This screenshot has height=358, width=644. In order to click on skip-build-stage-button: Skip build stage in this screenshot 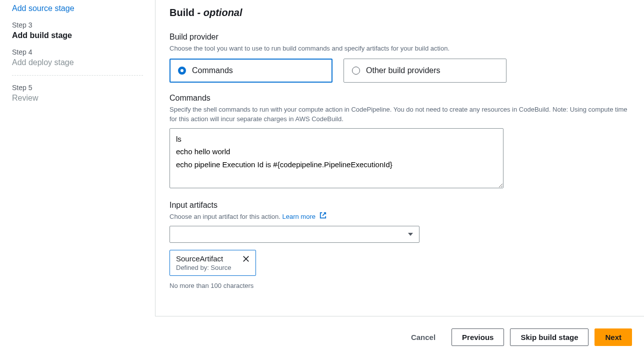, I will do `click(549, 337)`.